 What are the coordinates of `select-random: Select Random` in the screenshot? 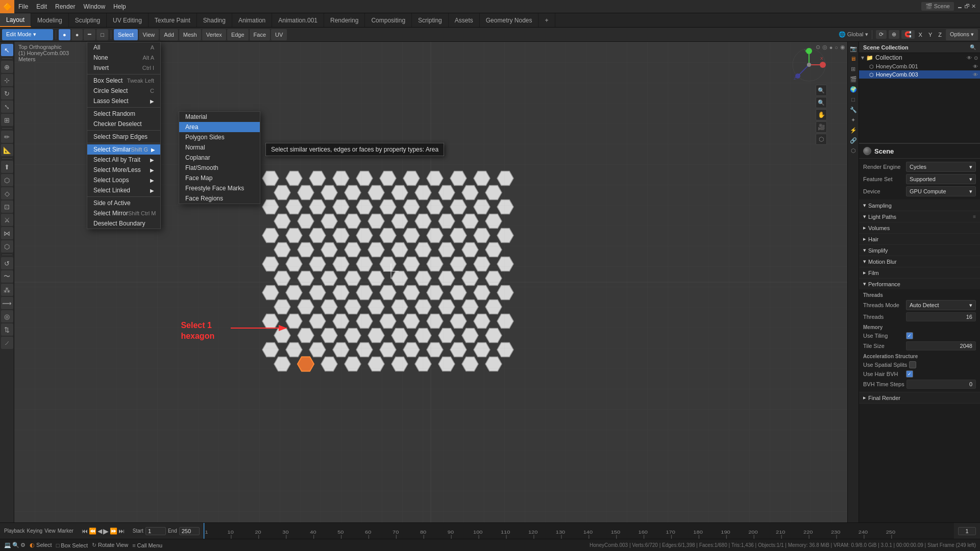 It's located at (124, 114).